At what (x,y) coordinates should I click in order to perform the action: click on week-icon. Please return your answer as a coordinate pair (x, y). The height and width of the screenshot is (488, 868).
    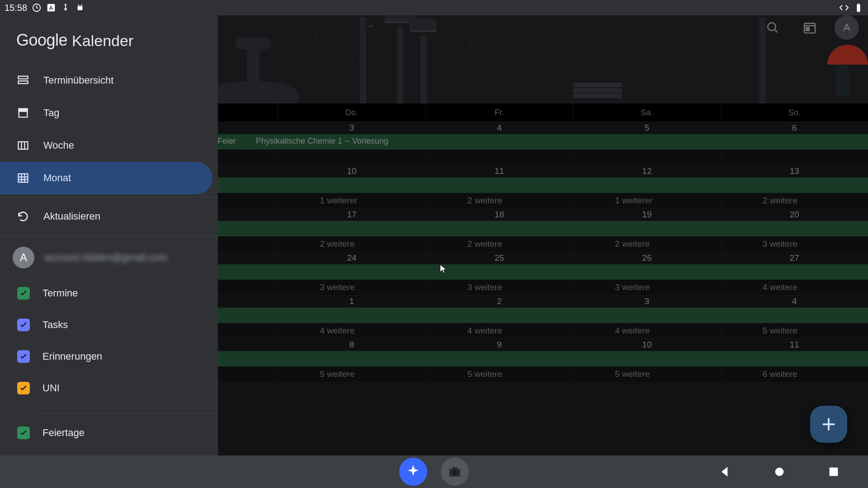
    Looking at the image, I should click on (23, 145).